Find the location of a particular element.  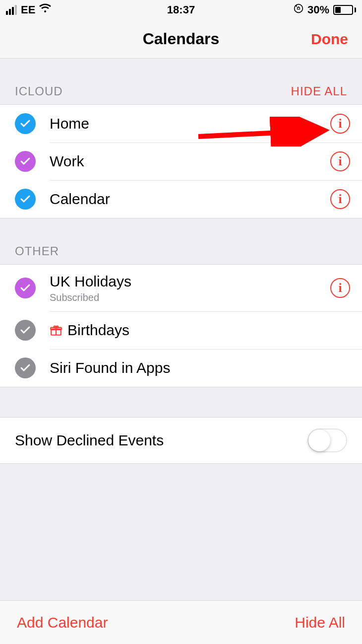

section-title: OTHER is located at coordinates (37, 251).